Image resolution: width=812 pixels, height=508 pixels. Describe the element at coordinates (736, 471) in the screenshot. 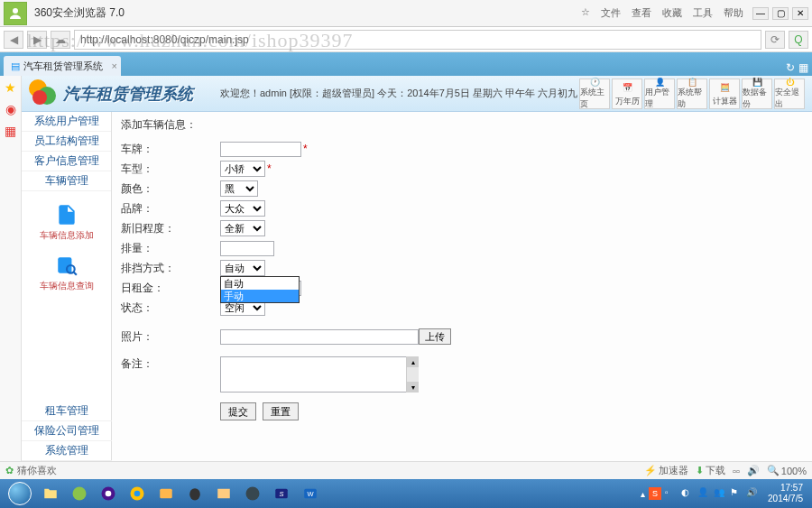

I see `status-track: ▫▫` at that location.